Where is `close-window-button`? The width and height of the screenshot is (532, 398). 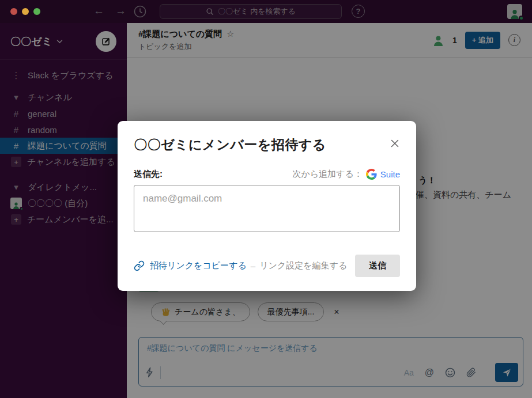 close-window-button is located at coordinates (14, 12).